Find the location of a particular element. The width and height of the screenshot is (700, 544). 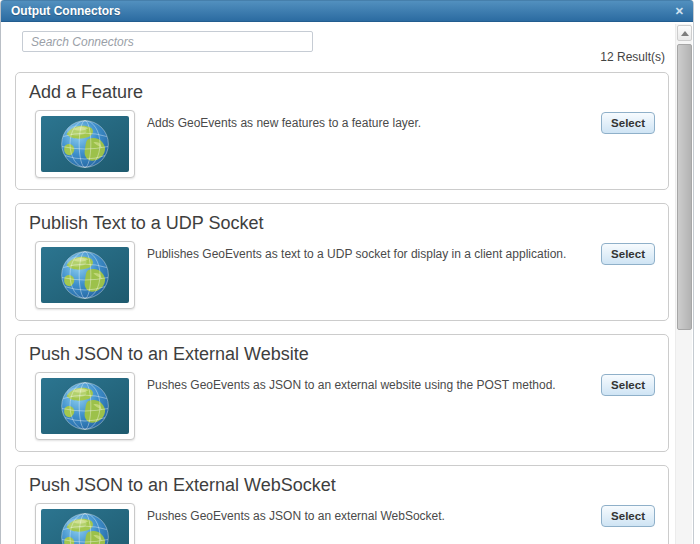

connector-card: Push JSON to an External WebSocket is located at coordinates (342, 504).